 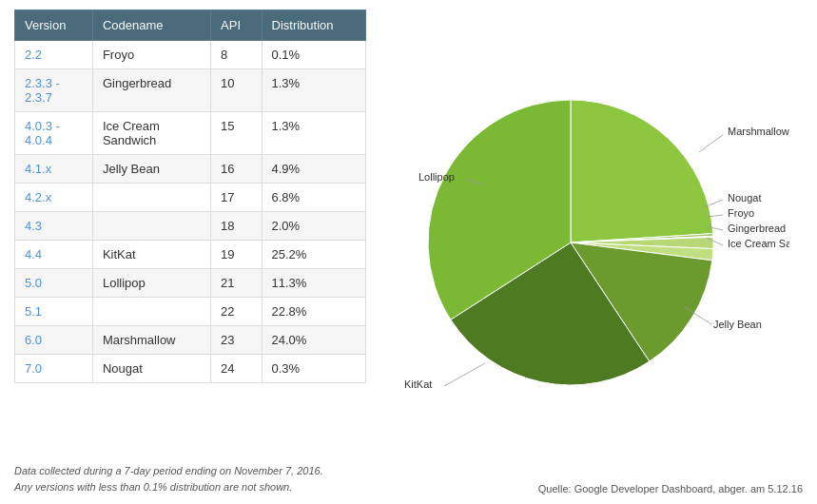 What do you see at coordinates (671, 489) in the screenshot?
I see `footer-right: Quelle: Google Developer Dashboard, abge…` at bounding box center [671, 489].